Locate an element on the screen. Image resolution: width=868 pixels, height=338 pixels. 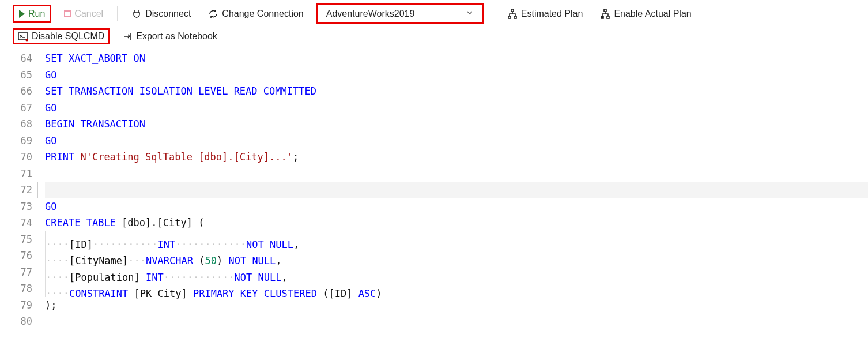
estimated-plan-button: Estimated Plan is located at coordinates (545, 14).